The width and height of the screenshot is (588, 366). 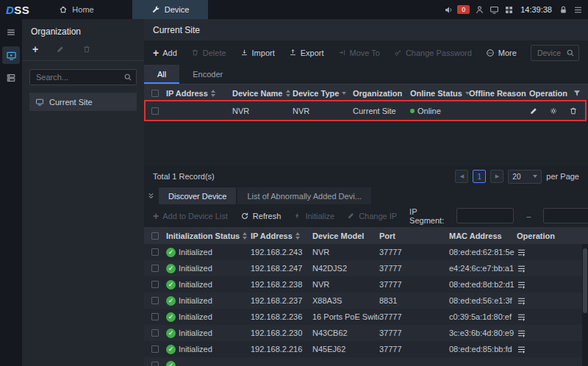 What do you see at coordinates (257, 93) in the screenshot?
I see `col-device-name: Device Name` at bounding box center [257, 93].